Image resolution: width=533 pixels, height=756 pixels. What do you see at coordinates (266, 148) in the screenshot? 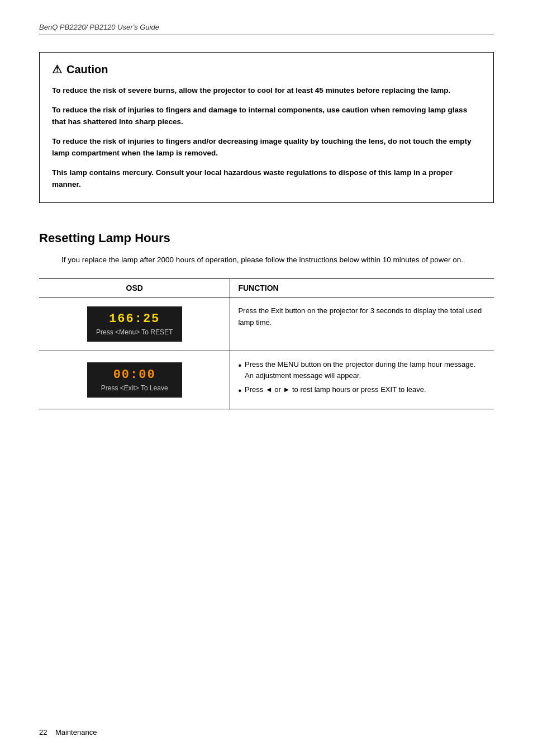
I see `caution-para-3: To reduce the risk of injuries to finger…` at bounding box center [266, 148].